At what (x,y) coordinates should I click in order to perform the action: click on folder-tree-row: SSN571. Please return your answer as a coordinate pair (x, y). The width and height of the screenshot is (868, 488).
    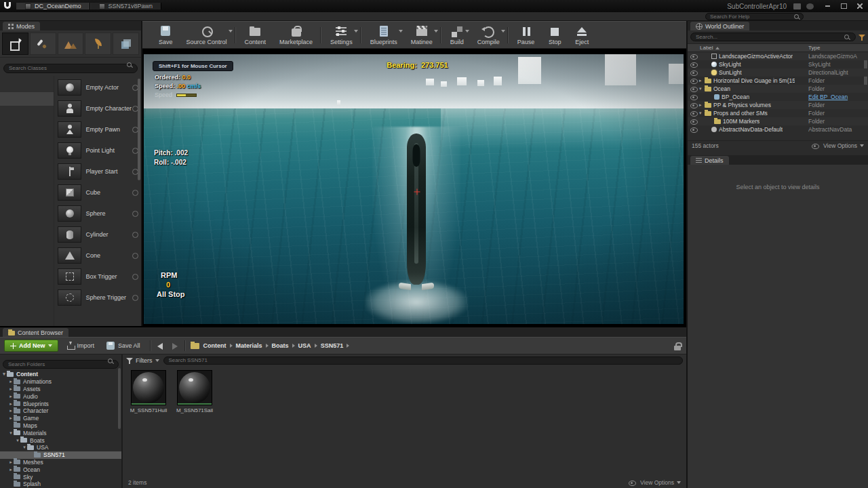
    Looking at the image, I should click on (61, 455).